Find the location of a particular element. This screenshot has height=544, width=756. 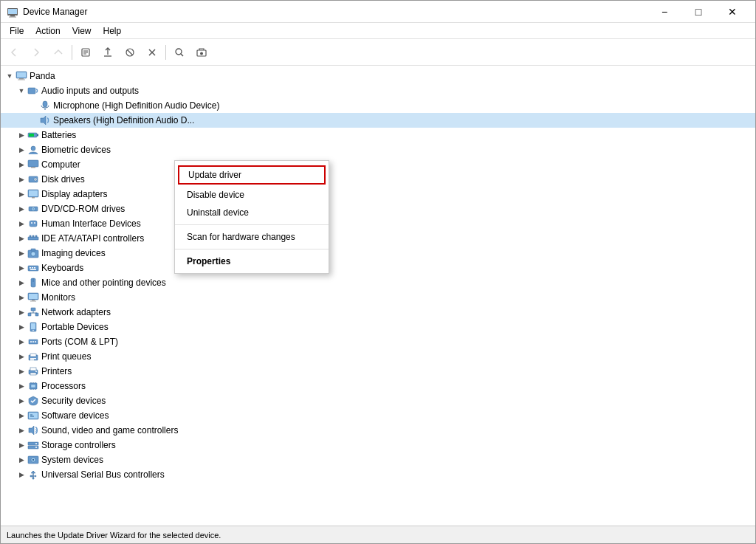

chevron-audio is located at coordinates (21, 91).